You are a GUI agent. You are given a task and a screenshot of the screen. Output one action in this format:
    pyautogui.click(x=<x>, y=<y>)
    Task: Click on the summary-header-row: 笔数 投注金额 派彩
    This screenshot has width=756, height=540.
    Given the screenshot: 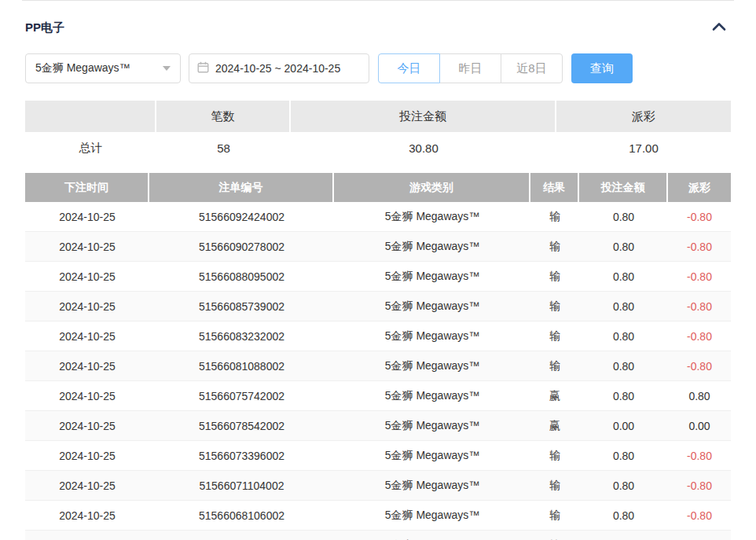 What is the action you would take?
    pyautogui.click(x=378, y=116)
    